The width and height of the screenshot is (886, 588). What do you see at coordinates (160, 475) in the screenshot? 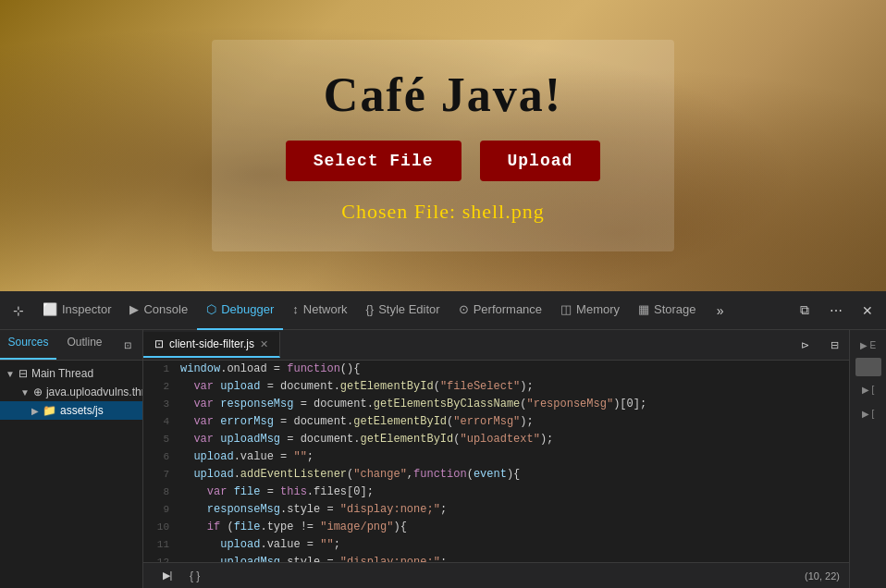
I see `line-number: 7` at bounding box center [160, 475].